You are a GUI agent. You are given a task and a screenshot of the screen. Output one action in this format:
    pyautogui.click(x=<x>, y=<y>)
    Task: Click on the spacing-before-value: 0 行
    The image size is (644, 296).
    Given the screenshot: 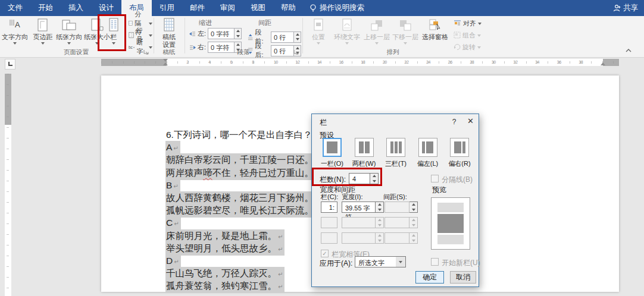 What is the action you would take?
    pyautogui.click(x=282, y=37)
    